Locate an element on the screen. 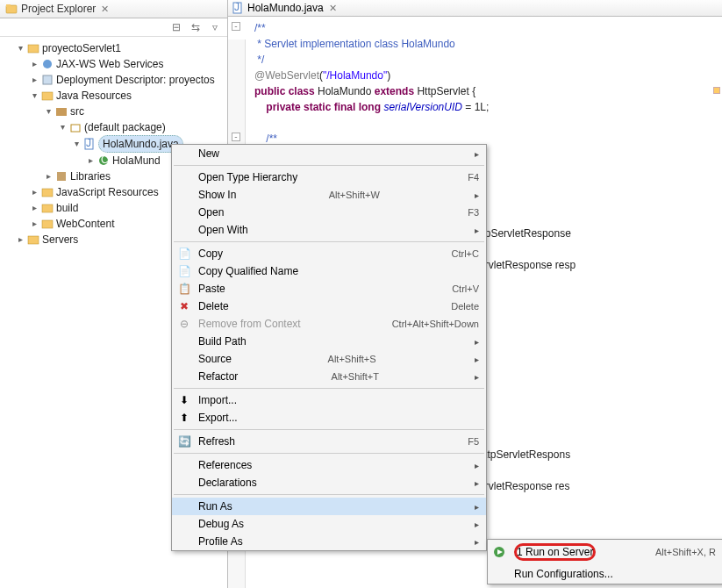  webcontent-node: WebContent is located at coordinates (86, 224).